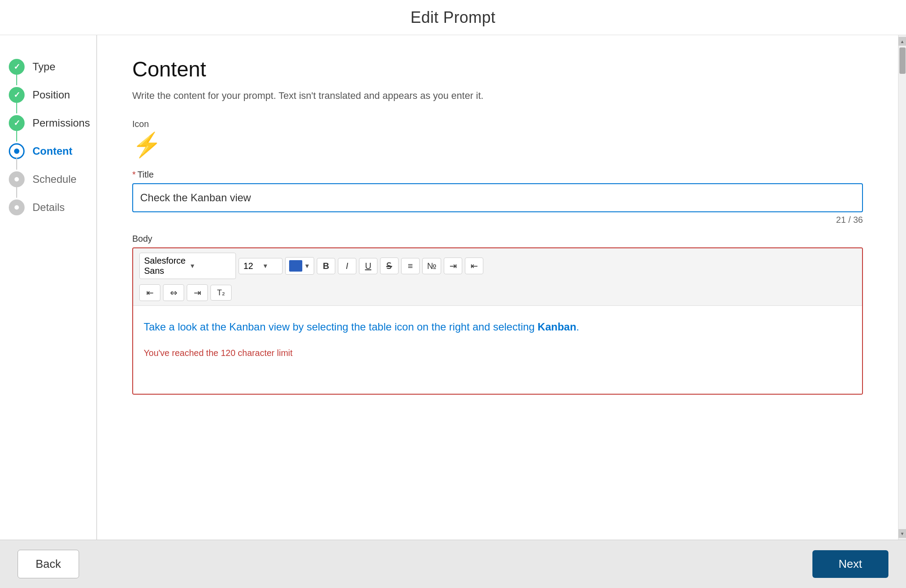 Image resolution: width=906 pixels, height=588 pixels. I want to click on step-icon-type: ✓, so click(17, 67).